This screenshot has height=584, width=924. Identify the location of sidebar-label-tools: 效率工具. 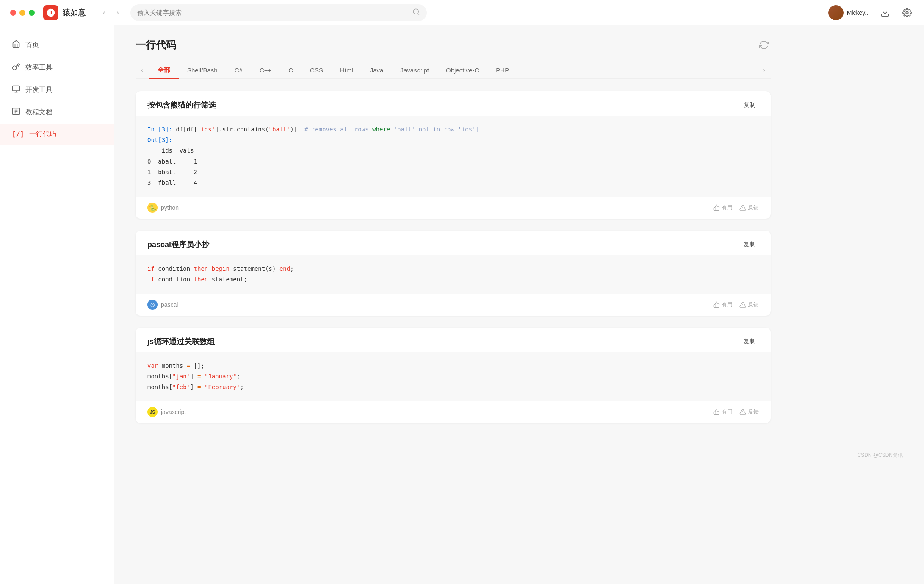
(39, 68).